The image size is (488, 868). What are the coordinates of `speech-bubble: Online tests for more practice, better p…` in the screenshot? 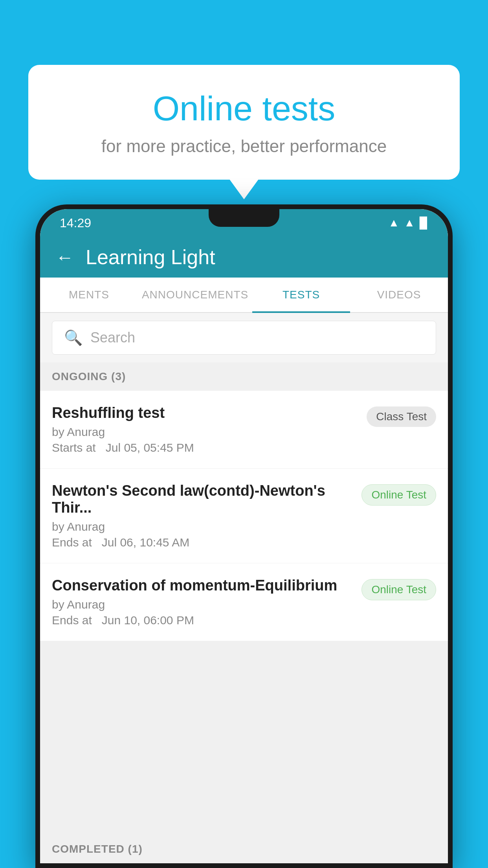 It's located at (244, 122).